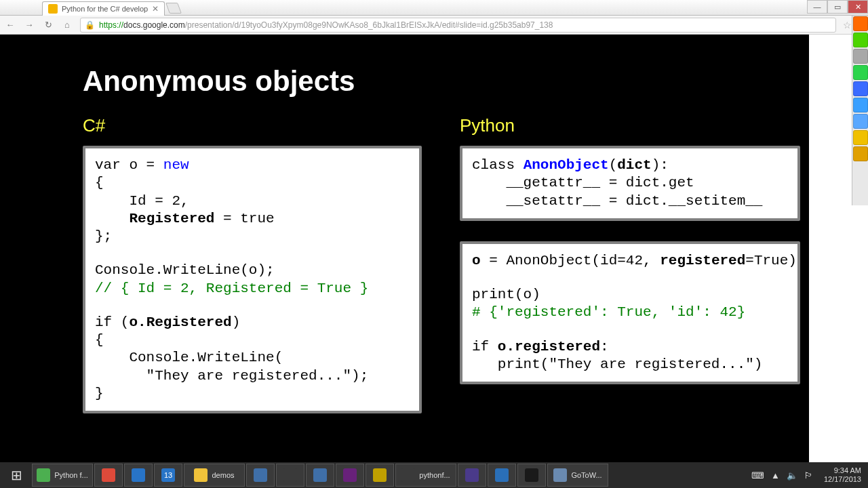  Describe the element at coordinates (155, 25) in the screenshot. I see `url-host: docs.google.com` at that location.